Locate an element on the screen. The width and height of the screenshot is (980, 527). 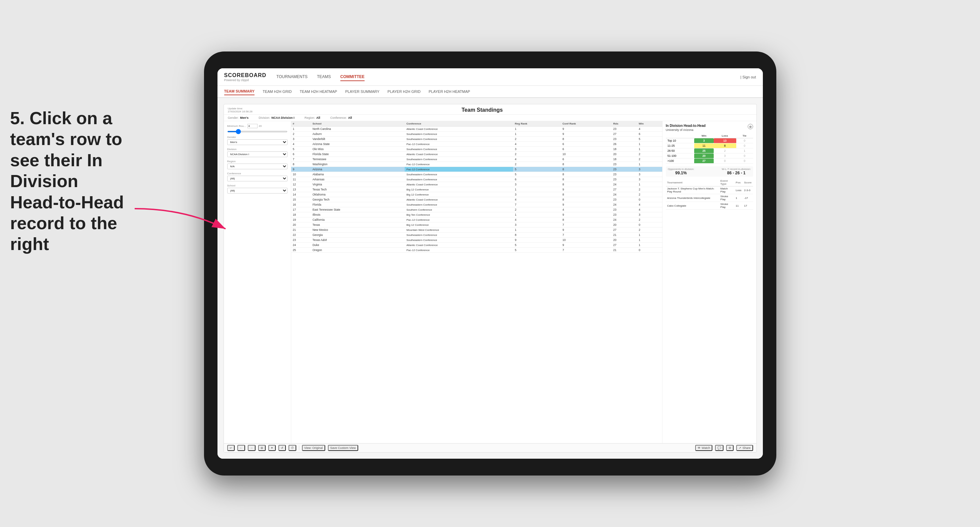
toolbar-undo: ↩ is located at coordinates (231, 448).